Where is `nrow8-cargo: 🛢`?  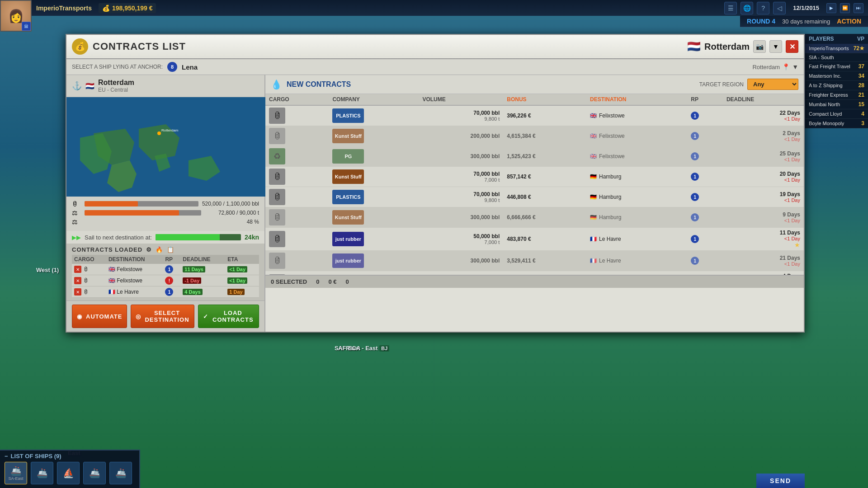
nrow8-cargo: 🛢 is located at coordinates (297, 261).